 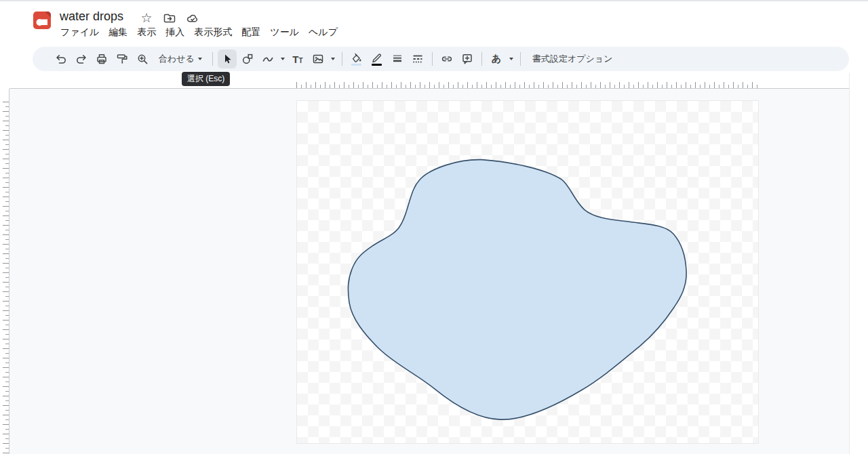 I want to click on menu-view: 表示, so click(x=146, y=32).